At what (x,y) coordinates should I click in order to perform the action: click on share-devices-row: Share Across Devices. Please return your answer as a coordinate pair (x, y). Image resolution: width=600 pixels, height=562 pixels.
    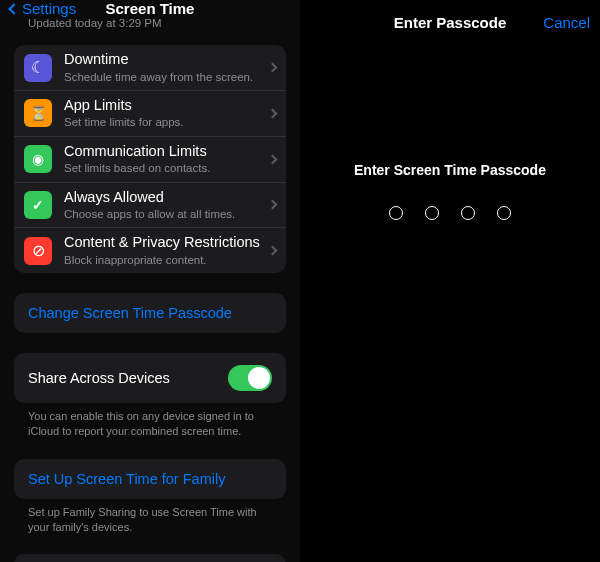
    Looking at the image, I should click on (150, 378).